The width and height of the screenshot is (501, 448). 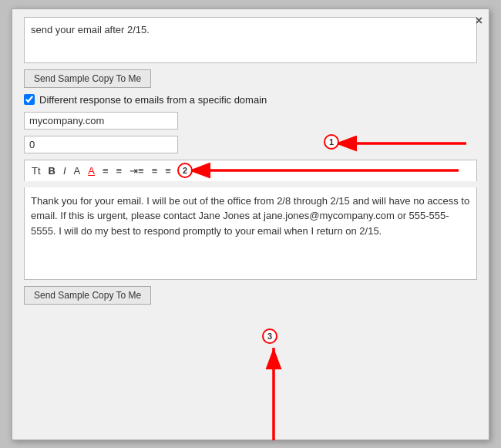 I want to click on close-button: ×, so click(x=479, y=21).